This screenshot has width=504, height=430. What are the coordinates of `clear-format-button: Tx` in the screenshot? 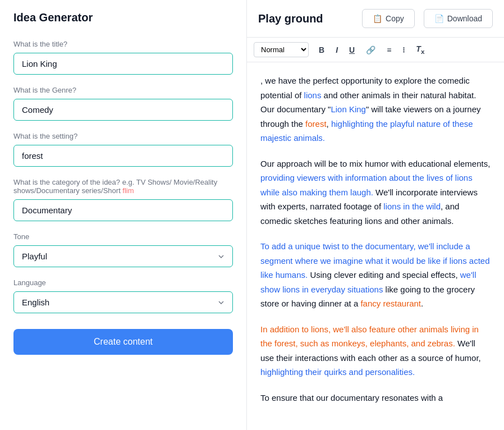 It's located at (420, 49).